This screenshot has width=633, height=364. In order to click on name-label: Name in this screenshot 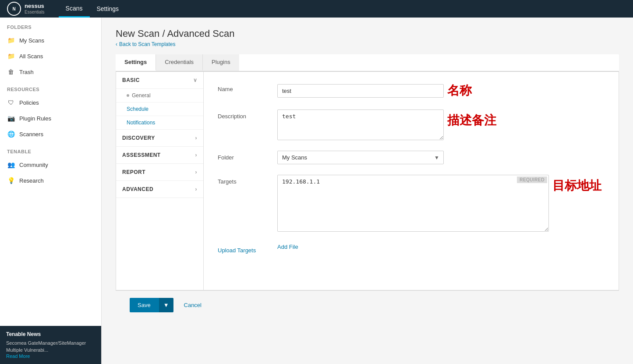, I will do `click(244, 88)`.